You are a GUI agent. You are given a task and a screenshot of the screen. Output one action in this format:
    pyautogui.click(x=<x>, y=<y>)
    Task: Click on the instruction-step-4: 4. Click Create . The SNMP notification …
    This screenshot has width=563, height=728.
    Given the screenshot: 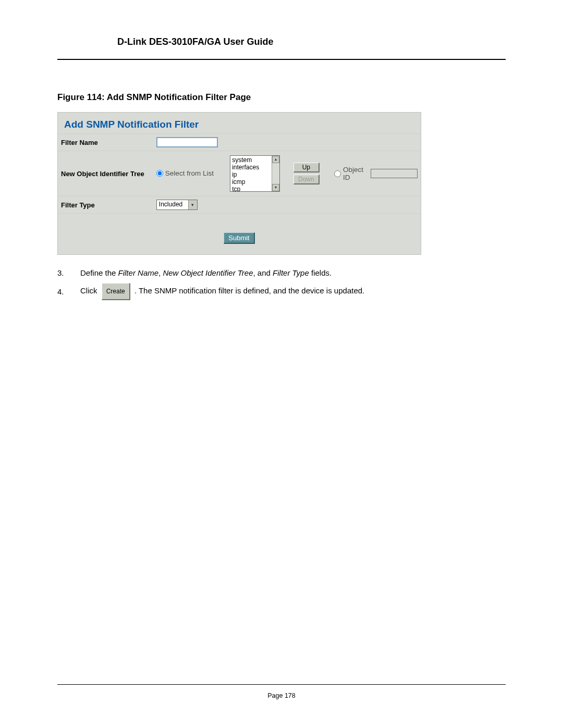 What is the action you would take?
    pyautogui.click(x=282, y=292)
    